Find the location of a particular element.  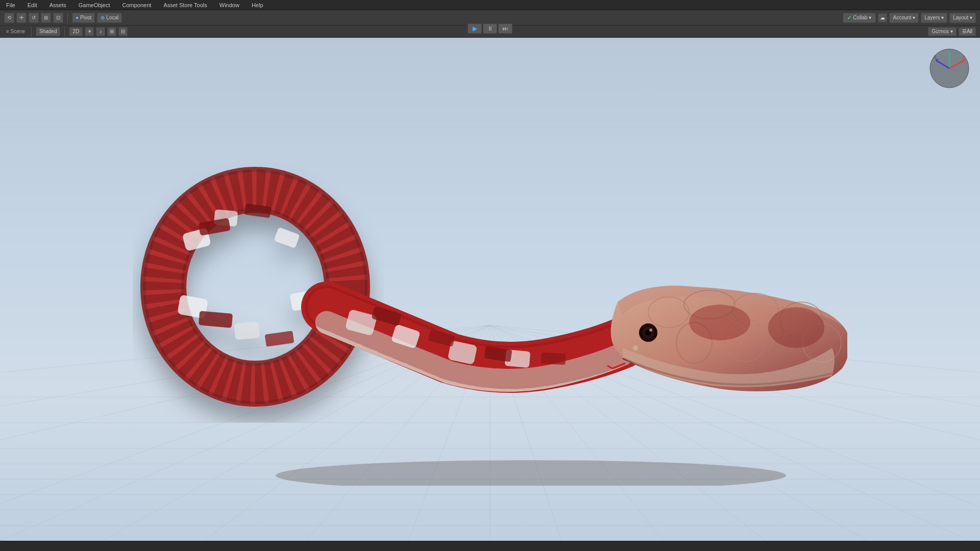

pause-button: ⏸ is located at coordinates (490, 29).